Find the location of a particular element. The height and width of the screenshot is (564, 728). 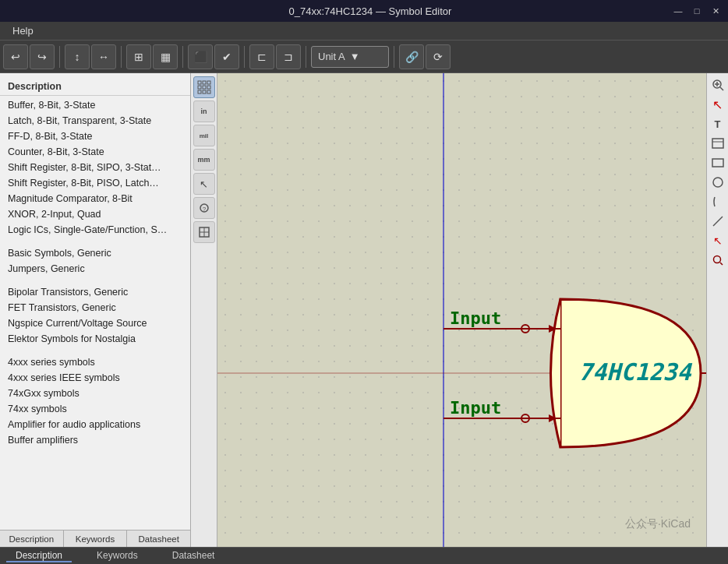

list-item: FET Transistors, Generic is located at coordinates (95, 308).